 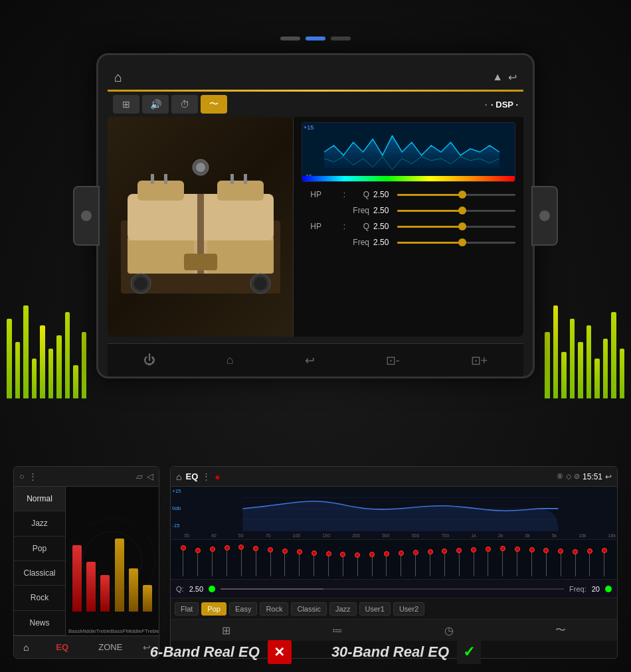 What do you see at coordinates (185, 104) in the screenshot?
I see `timer-btn: ⏱` at bounding box center [185, 104].